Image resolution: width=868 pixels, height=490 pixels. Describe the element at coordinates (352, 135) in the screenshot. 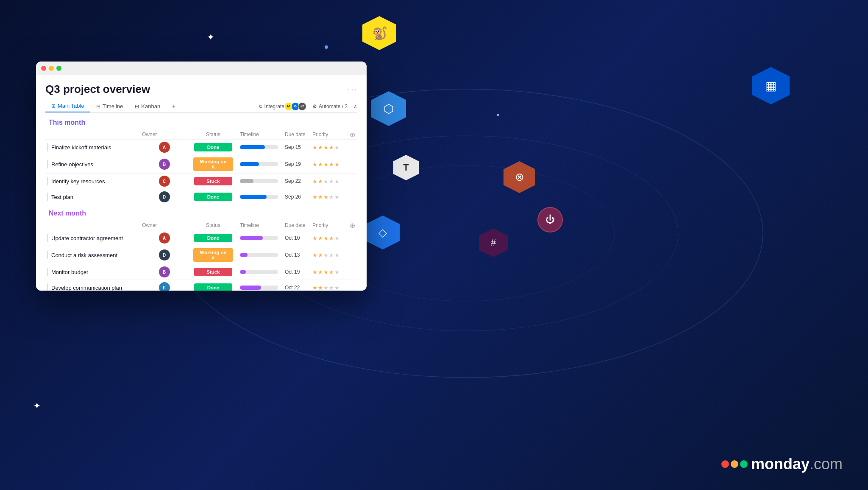

I see `col-add: ⊕` at that location.